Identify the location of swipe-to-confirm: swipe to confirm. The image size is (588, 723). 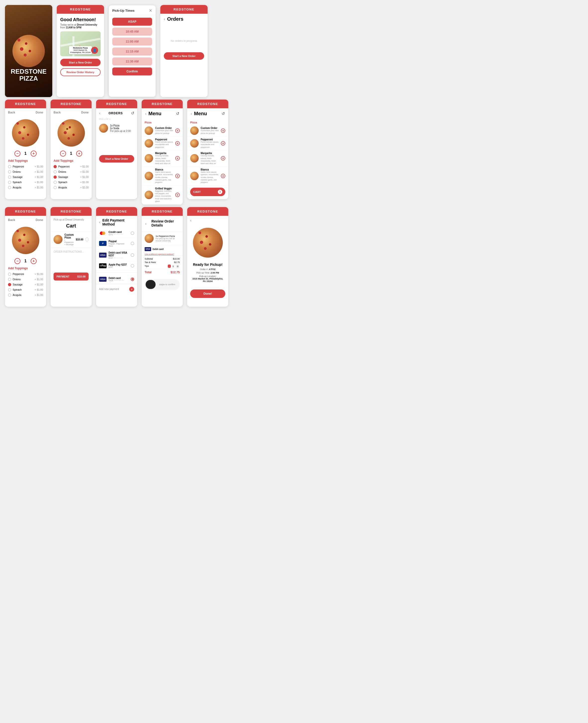
(162, 284).